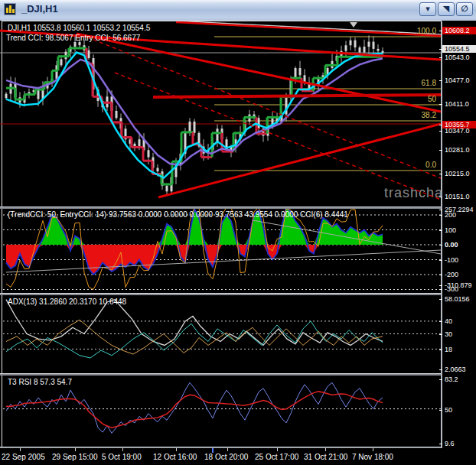 The image size is (476, 465). I want to click on rsi-panel-label: T3 RSI 8 57.3 54.7, so click(40, 382).